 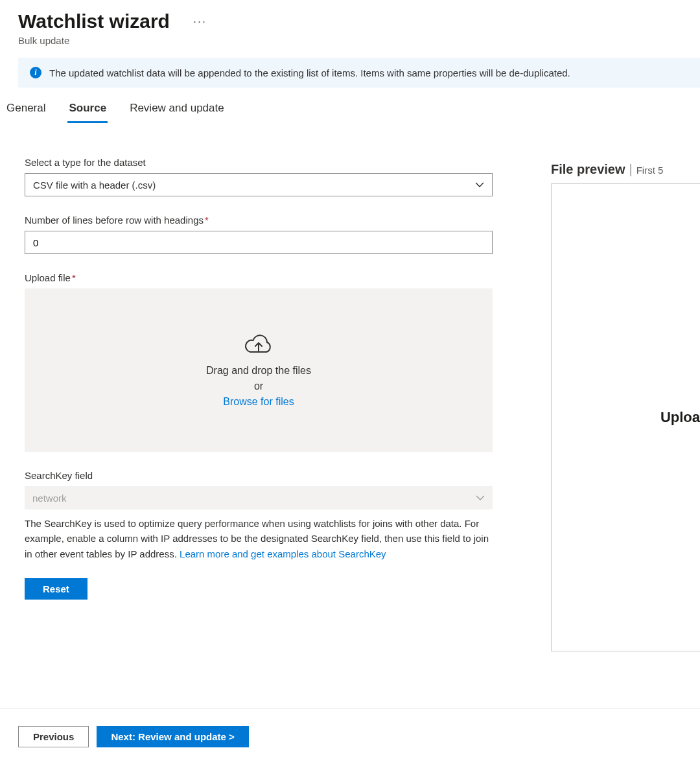 I want to click on page-title: Watchlist wizard, so click(x=94, y=21).